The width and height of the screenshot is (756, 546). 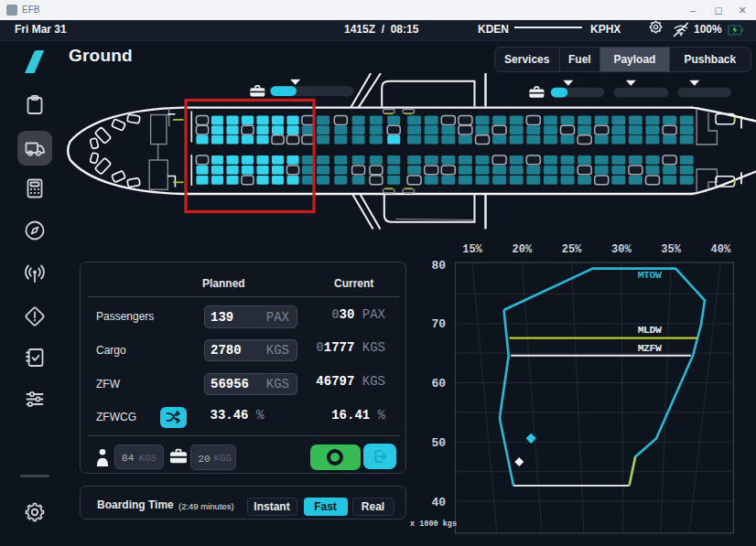 I want to click on svg-text: 15%, so click(x=472, y=250).